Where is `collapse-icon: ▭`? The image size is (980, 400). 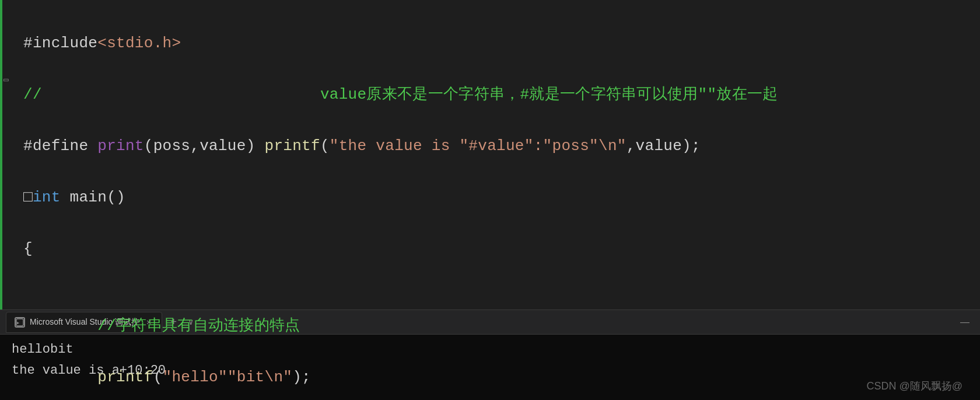
collapse-icon: ▭ is located at coordinates (6, 79).